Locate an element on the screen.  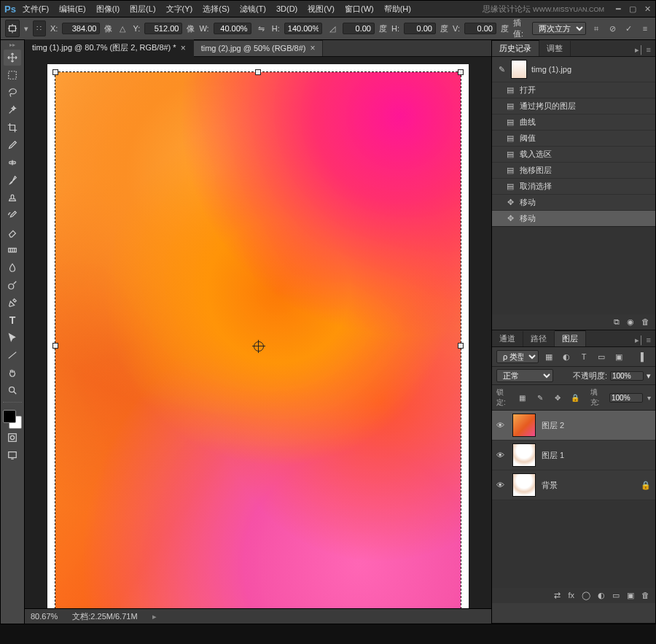
h-input is located at coordinates (303, 28).